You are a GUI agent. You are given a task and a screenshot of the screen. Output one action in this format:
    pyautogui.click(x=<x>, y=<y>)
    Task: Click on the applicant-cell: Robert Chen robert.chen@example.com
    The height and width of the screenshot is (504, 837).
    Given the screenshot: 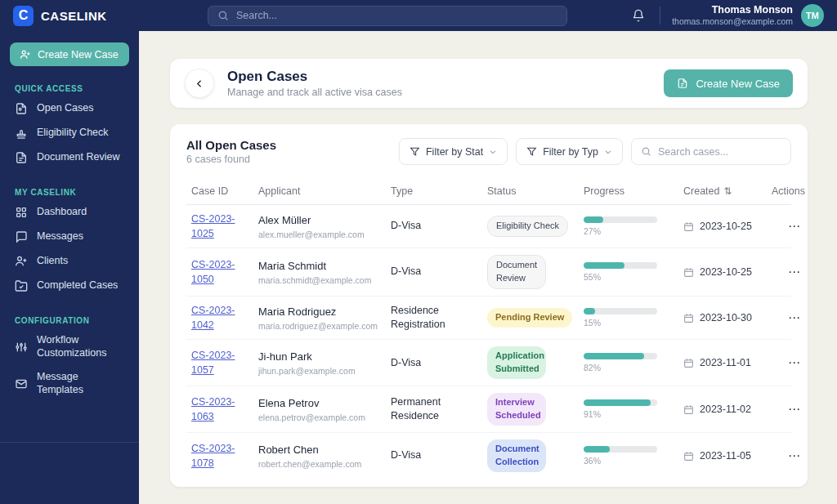 What is the action you would take?
    pyautogui.click(x=324, y=456)
    